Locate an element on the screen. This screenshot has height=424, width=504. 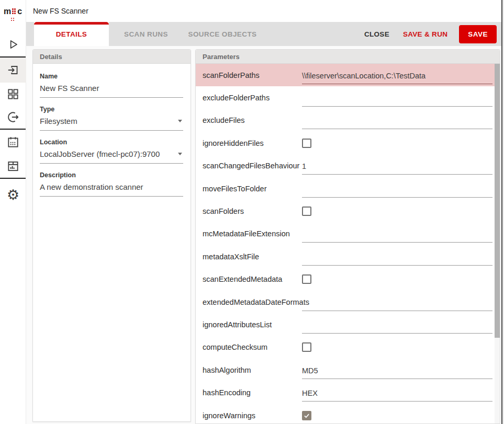
param-row-hashEncoding: hashEncodingHEX is located at coordinates (348, 392).